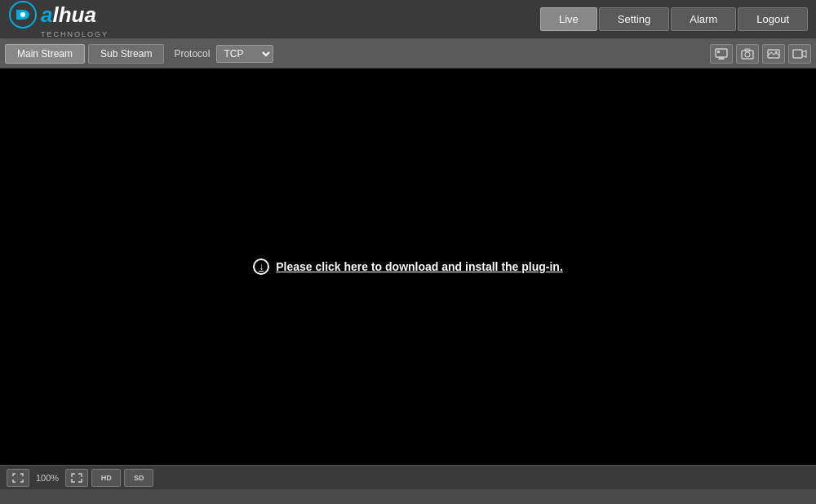 The image size is (816, 504). Describe the element at coordinates (106, 478) in the screenshot. I see `hd-label: HD` at that location.